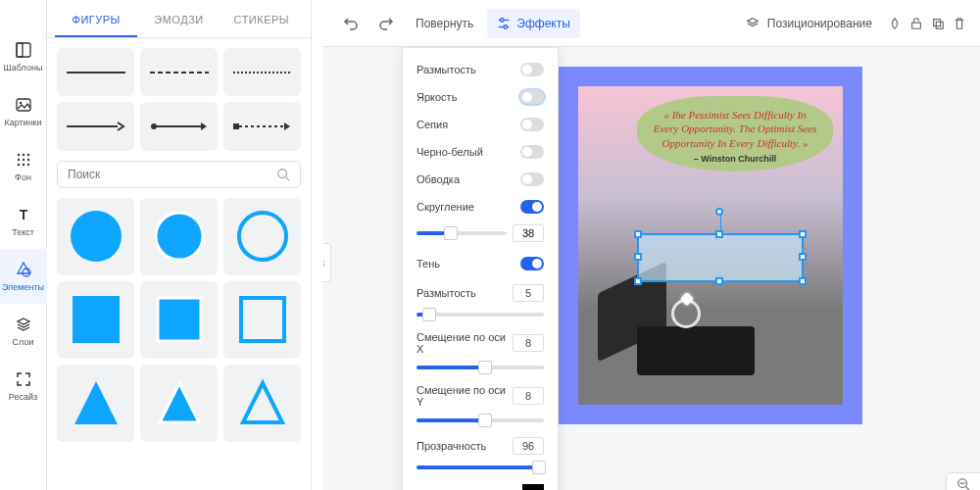  What do you see at coordinates (24, 112) in the screenshot?
I see `rail-pictures: Картинки` at bounding box center [24, 112].